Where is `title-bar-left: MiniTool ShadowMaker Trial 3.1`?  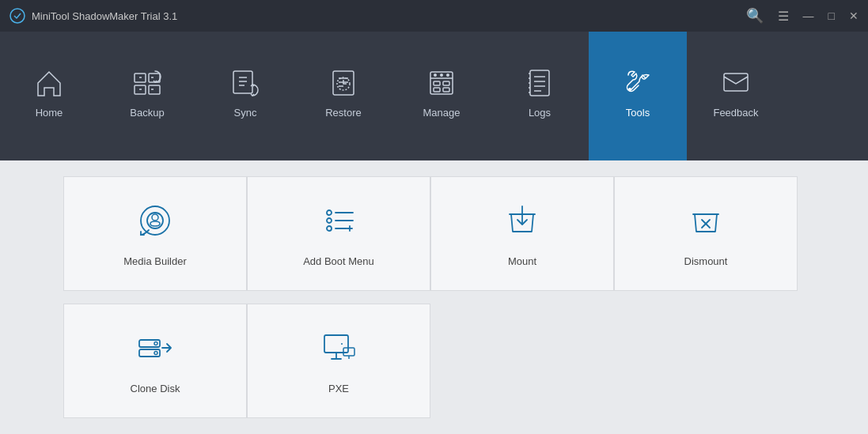
title-bar-left: MiniTool ShadowMaker Trial 3.1 is located at coordinates (93, 16).